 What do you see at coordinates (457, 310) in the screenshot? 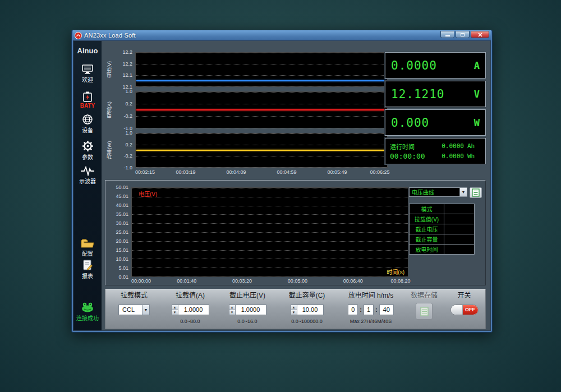
I see `toggle-knob` at bounding box center [457, 310].